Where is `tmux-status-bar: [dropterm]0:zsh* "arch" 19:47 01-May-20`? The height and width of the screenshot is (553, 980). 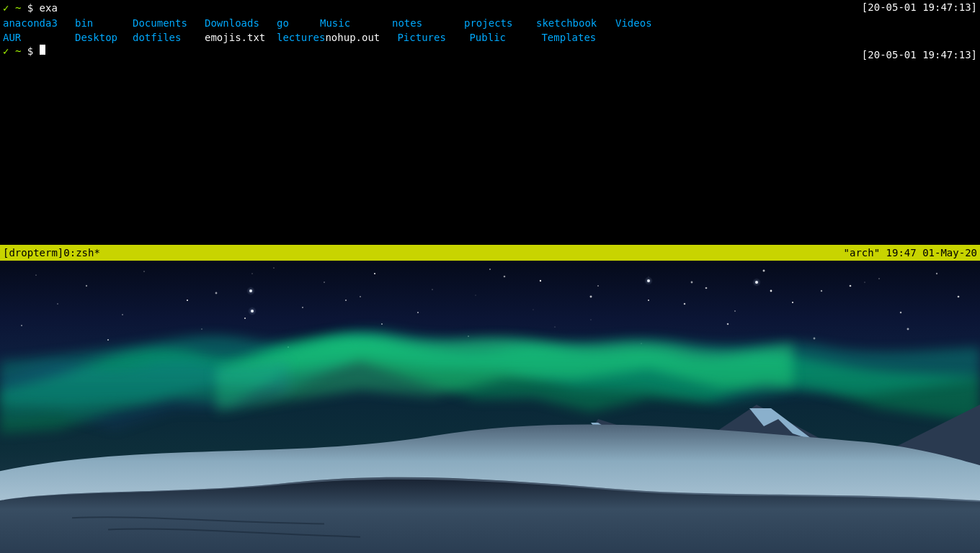
tmux-status-bar: [dropterm]0:zsh* "arch" 19:47 01-May-20 is located at coordinates (490, 253).